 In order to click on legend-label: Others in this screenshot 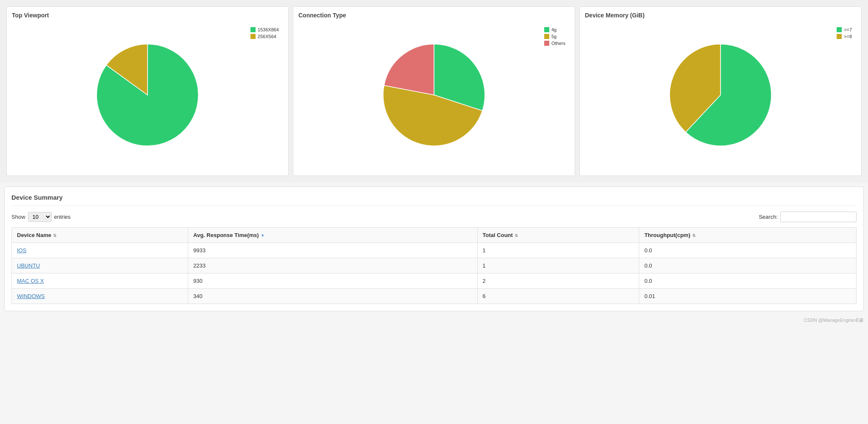, I will do `click(559, 43)`.